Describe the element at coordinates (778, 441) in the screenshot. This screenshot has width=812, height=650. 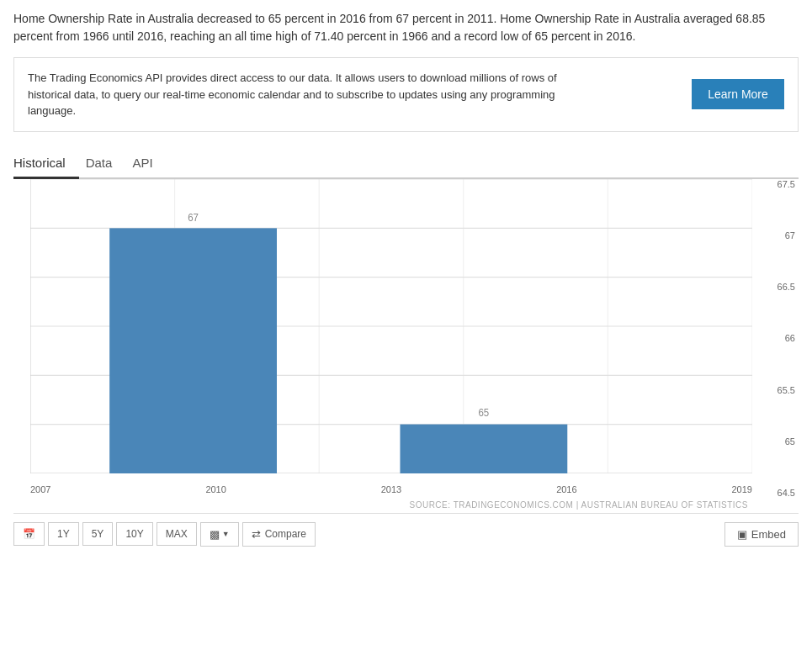
I see `y-label-65: 65` at that location.